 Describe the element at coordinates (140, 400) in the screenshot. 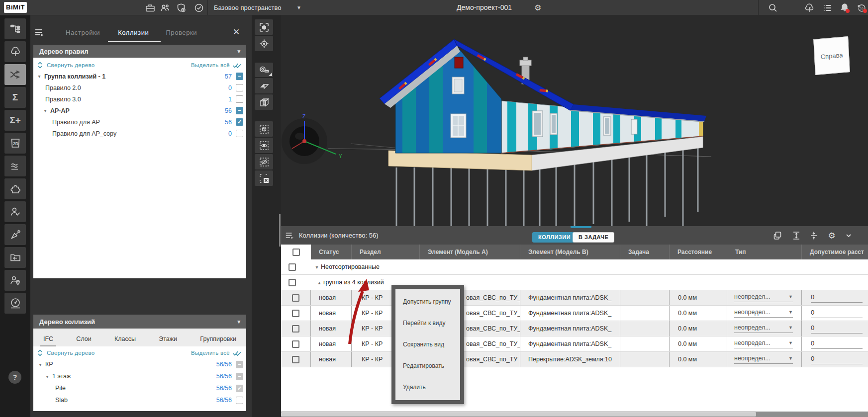

I see `tree-item-class: Slab 56/56` at that location.